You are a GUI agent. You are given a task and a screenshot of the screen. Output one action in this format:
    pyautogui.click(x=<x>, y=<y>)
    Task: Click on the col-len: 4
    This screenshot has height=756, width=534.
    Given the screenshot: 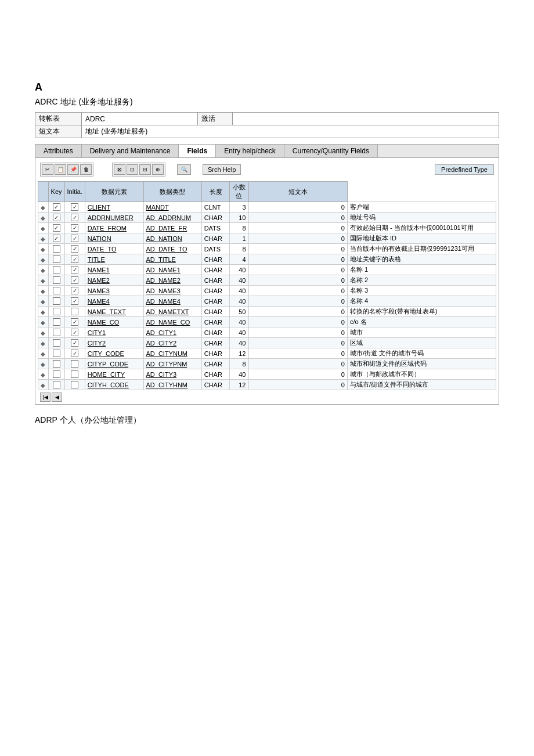 What is the action you would take?
    pyautogui.click(x=239, y=260)
    